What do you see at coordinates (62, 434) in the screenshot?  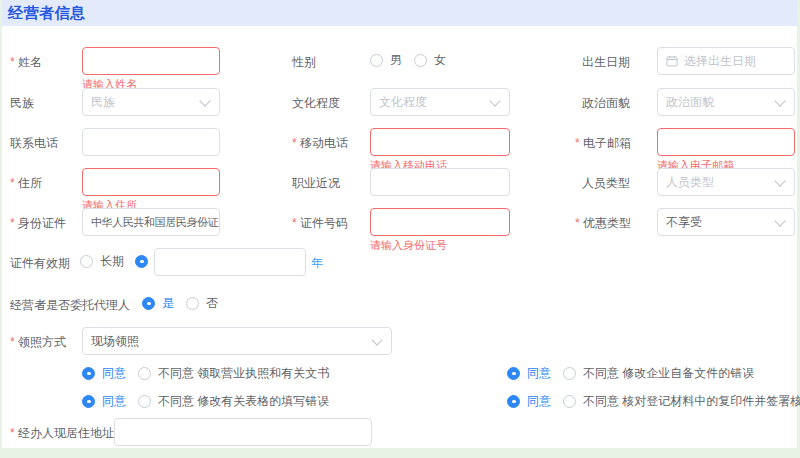 I see `agent-address-label: 经办人现居住地址` at bounding box center [62, 434].